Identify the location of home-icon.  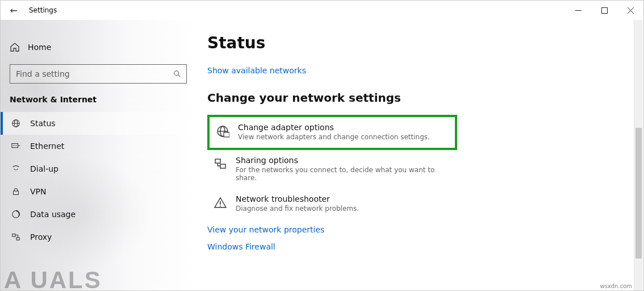
(15, 47).